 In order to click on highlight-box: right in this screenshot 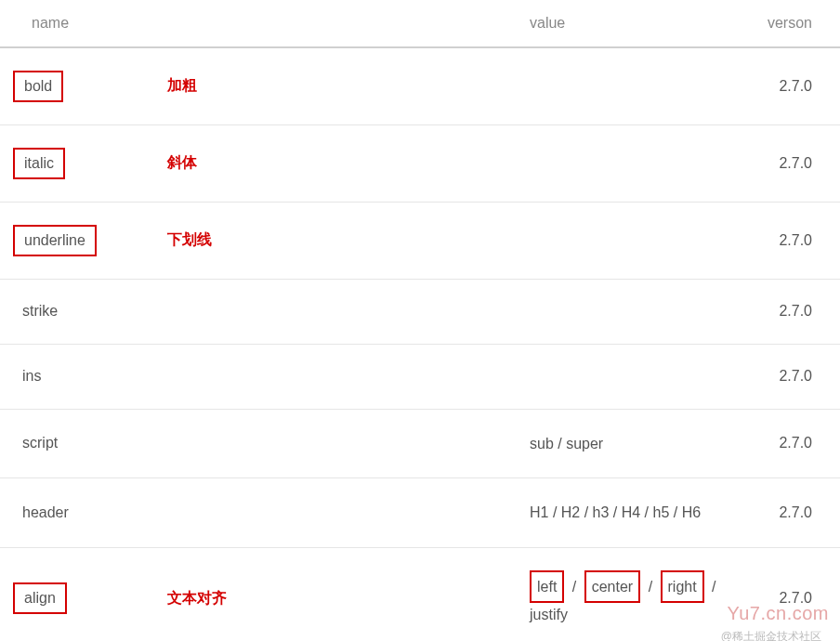, I will do `click(682, 587)`.